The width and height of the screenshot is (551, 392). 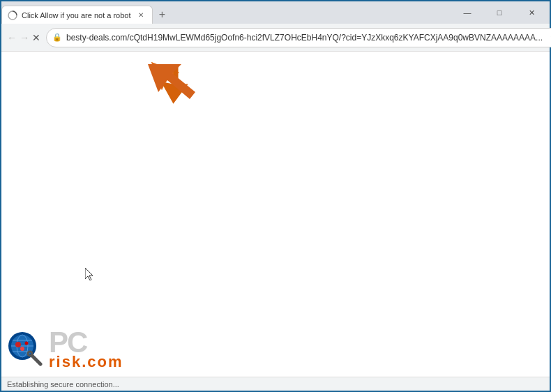 What do you see at coordinates (25, 349) in the screenshot?
I see `pcrisk-logo` at bounding box center [25, 349].